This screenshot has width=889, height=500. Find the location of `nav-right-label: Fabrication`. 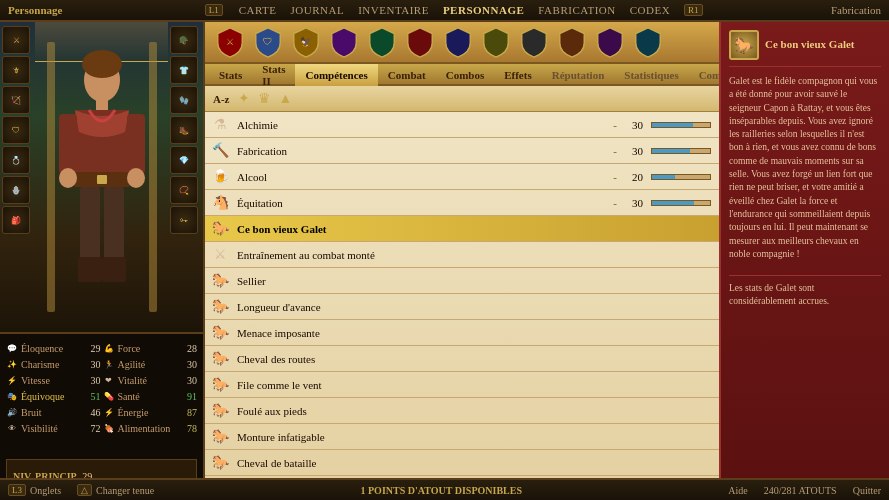

nav-right-label: Fabrication is located at coordinates (856, 10).